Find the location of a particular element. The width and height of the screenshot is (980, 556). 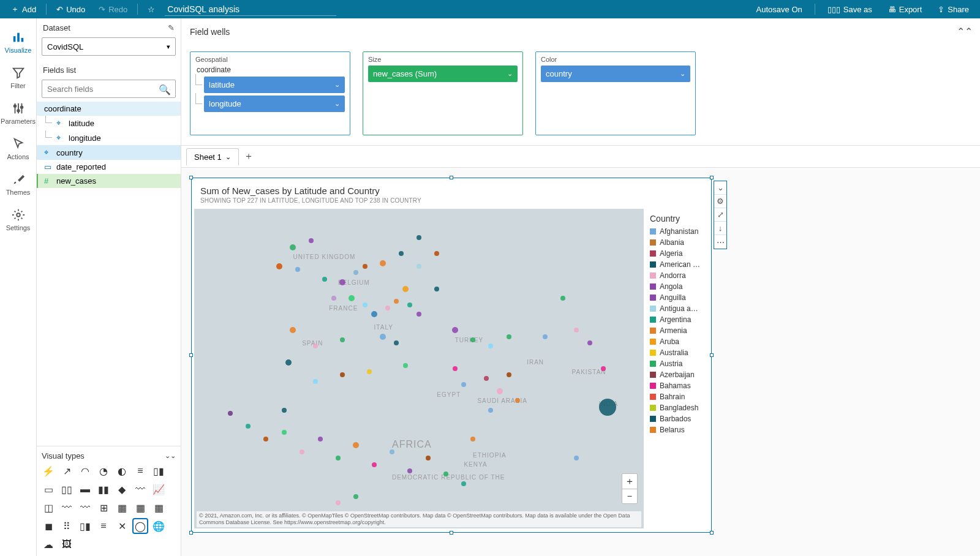

field-date_reported: ▭date_reported is located at coordinates (109, 167).